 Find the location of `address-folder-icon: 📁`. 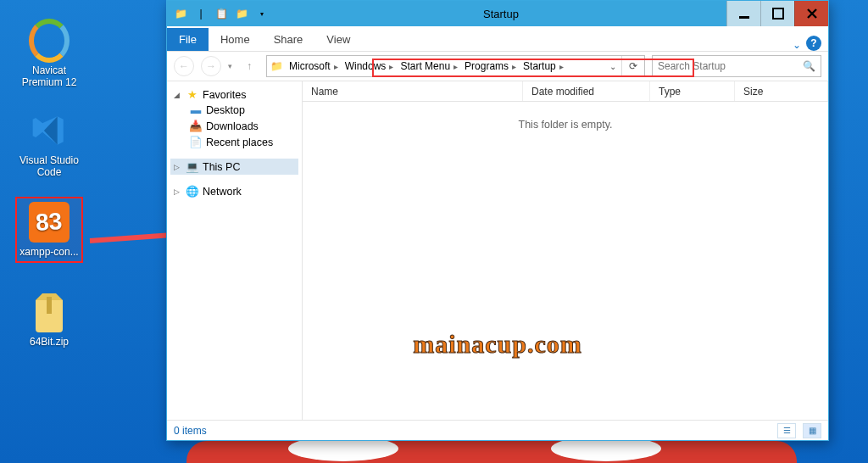

address-folder-icon: 📁 is located at coordinates (276, 66).